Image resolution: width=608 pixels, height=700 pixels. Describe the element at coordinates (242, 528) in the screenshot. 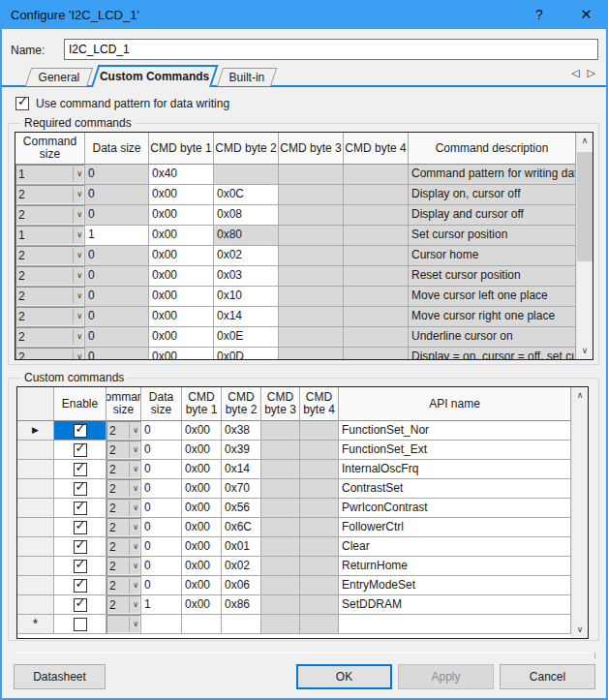

I see `cmd-byte-2-cell: 0x6C` at that location.